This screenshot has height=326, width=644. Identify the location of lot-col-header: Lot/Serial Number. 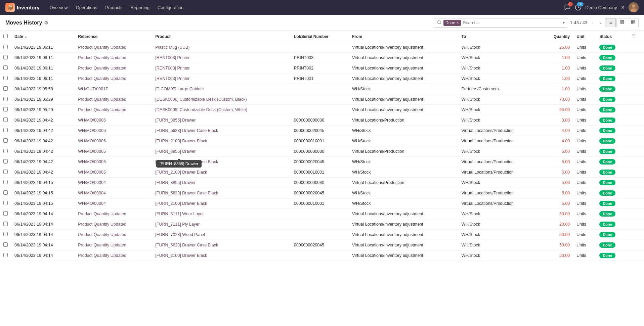
(320, 37).